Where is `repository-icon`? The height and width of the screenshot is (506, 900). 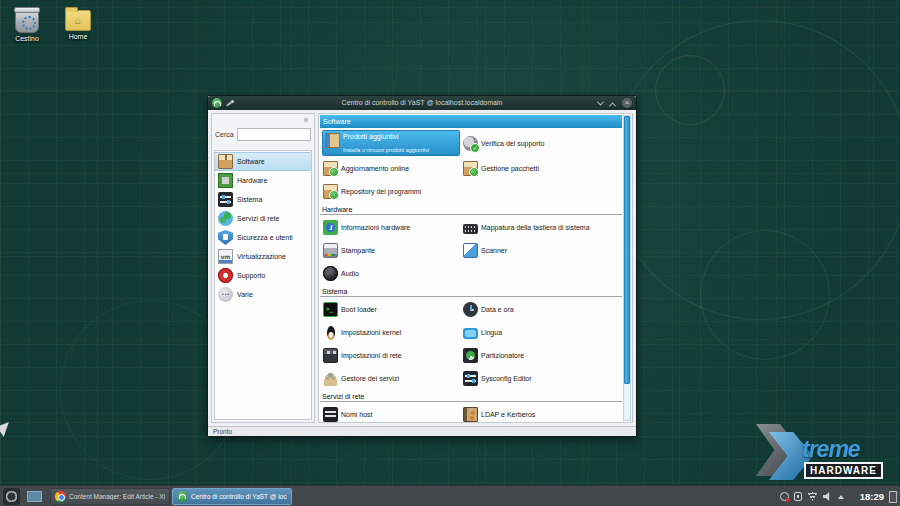 repository-icon is located at coordinates (330, 192).